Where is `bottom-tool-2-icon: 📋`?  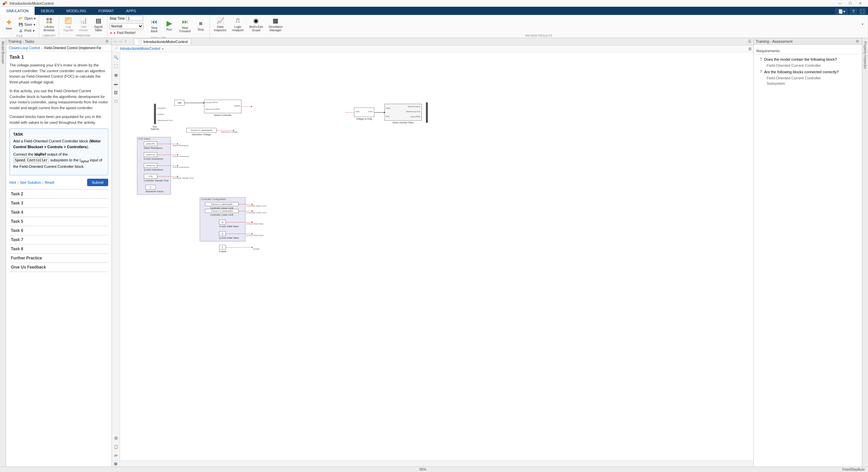 bottom-tool-2-icon: 📋 is located at coordinates (116, 447).